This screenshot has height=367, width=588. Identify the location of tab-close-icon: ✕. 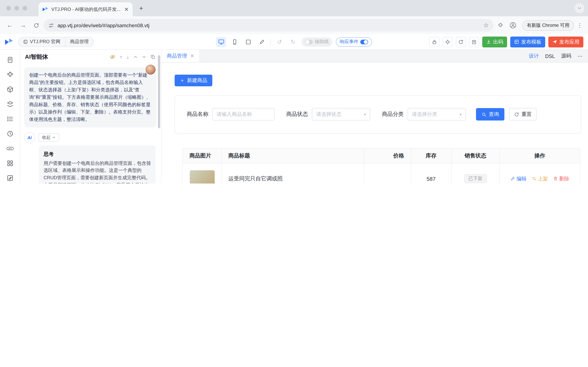
(126, 9).